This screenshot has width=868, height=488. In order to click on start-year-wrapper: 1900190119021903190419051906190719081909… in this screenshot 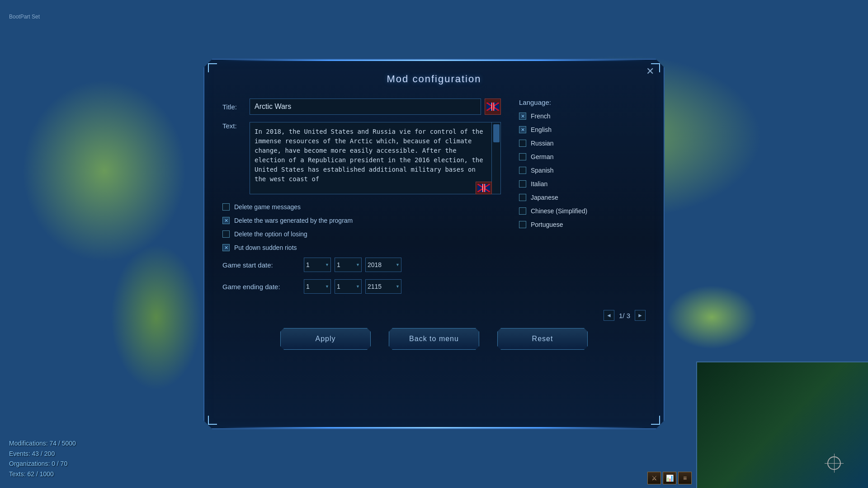, I will do `click(383, 265)`.